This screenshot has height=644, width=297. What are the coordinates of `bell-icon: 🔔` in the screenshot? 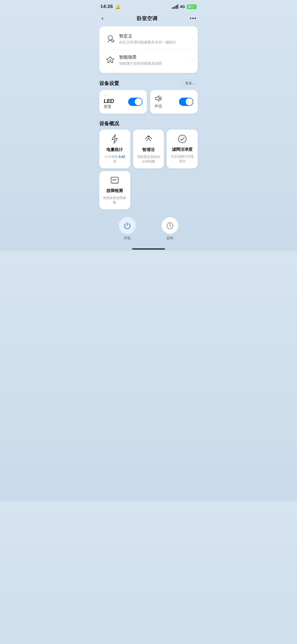 It's located at (118, 7).